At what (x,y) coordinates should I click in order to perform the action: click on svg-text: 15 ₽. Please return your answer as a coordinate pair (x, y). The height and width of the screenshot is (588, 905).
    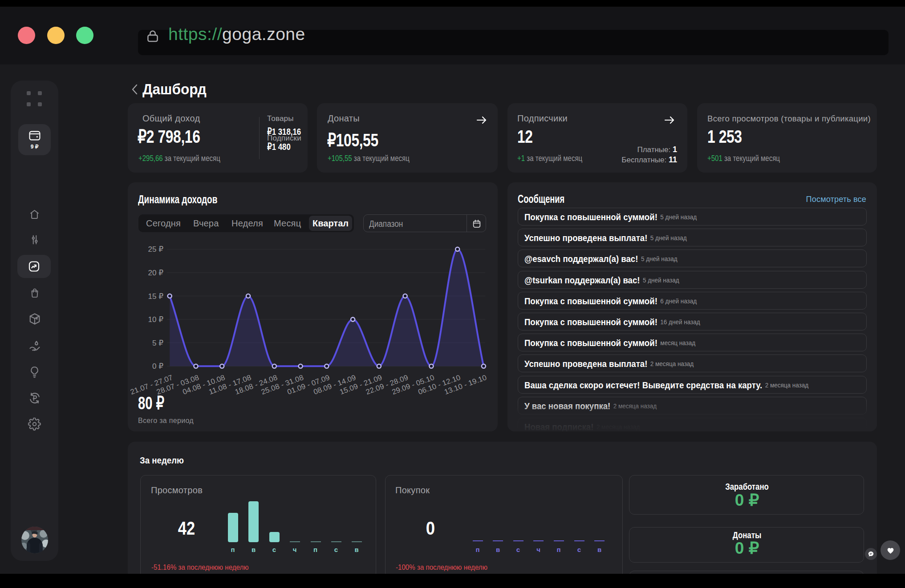
    Looking at the image, I should click on (156, 296).